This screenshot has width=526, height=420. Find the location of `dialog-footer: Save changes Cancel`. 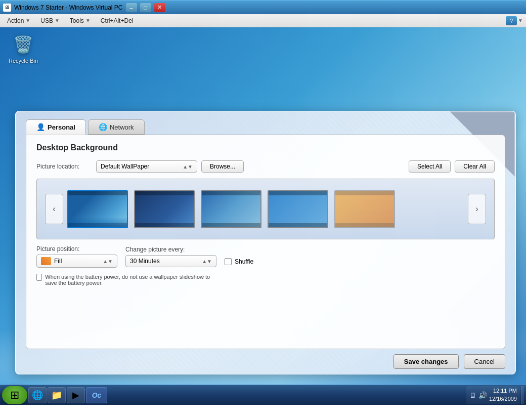

dialog-footer: Save changes Cancel is located at coordinates (266, 361).